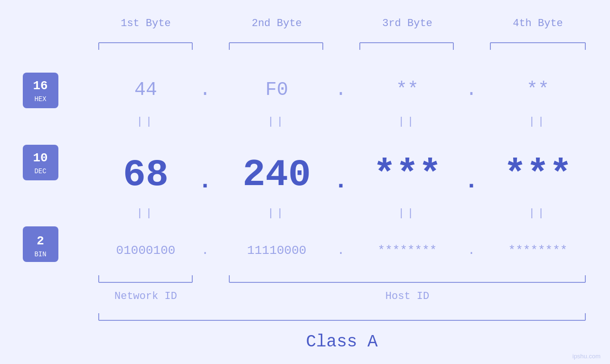 This screenshot has width=610, height=364. Describe the element at coordinates (205, 181) in the screenshot. I see `dec-dot1: .` at that location.